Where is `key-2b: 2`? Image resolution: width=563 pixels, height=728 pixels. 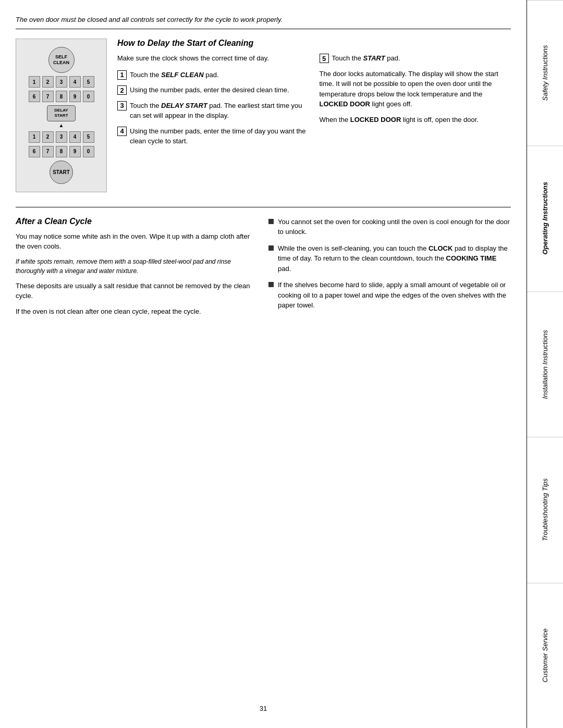 key-2b: 2 is located at coordinates (48, 137).